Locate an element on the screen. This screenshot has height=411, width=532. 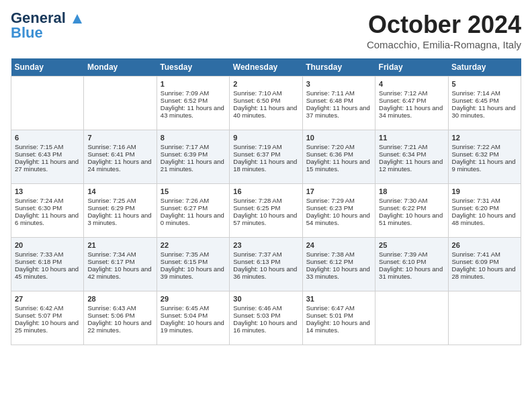
calendar-header-row: Sunday Monday Tuesday Wednesday Thursday… is located at coordinates (266, 67).